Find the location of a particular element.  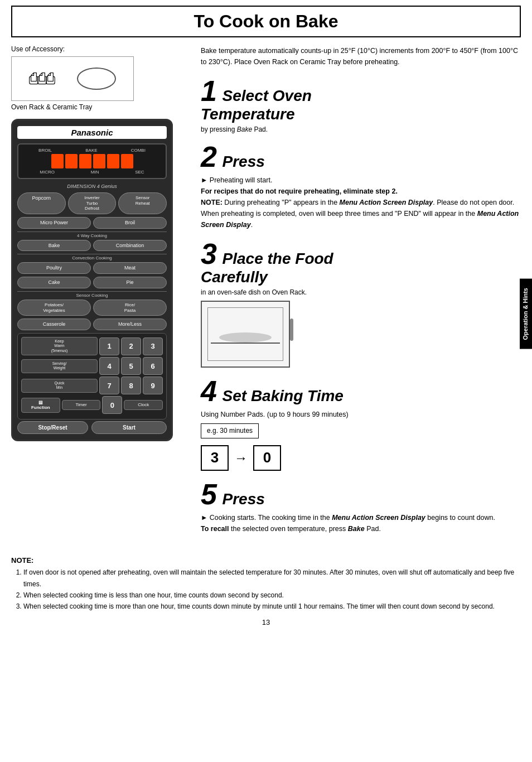

potatoes-veg-btn: Potatoes/Vegetables is located at coordinates (54, 308).